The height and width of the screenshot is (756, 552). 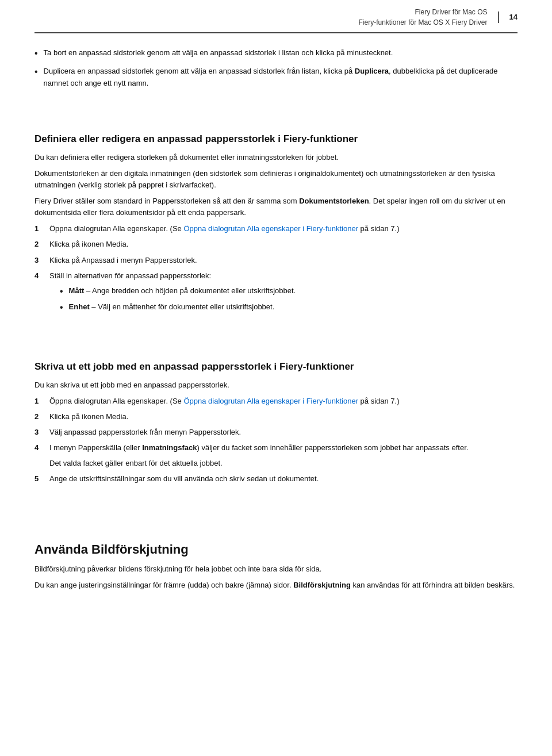 What do you see at coordinates (178, 291) in the screenshot?
I see `sub-bullet-mått: • Mått – Ange bredden och höjden på doku…` at bounding box center [178, 291].